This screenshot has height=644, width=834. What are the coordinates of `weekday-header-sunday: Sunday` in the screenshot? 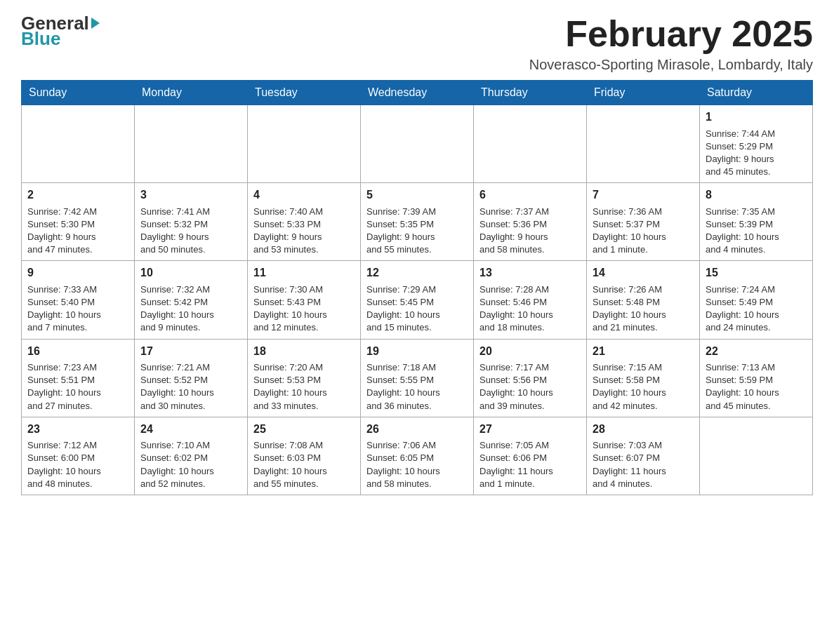 It's located at (79, 93).